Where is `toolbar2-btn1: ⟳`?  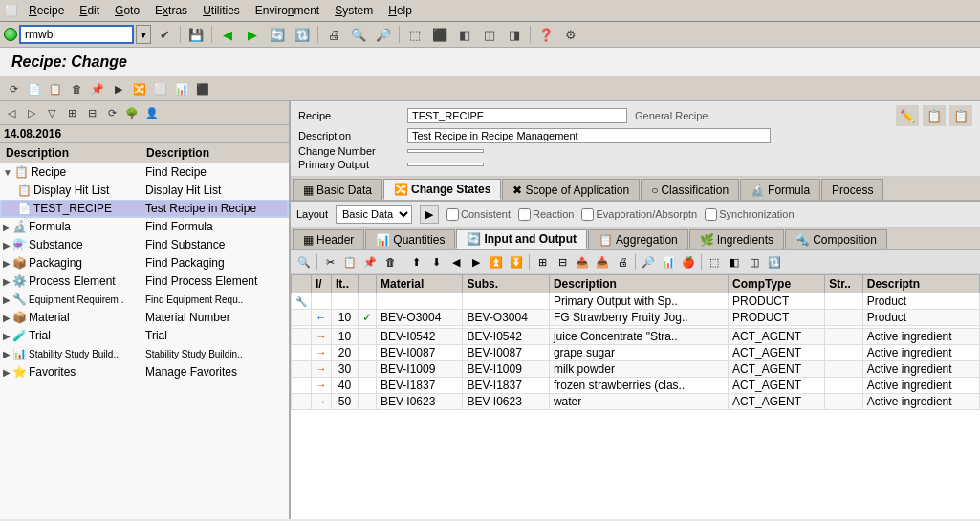
toolbar2-btn1: ⟳ is located at coordinates (13, 89).